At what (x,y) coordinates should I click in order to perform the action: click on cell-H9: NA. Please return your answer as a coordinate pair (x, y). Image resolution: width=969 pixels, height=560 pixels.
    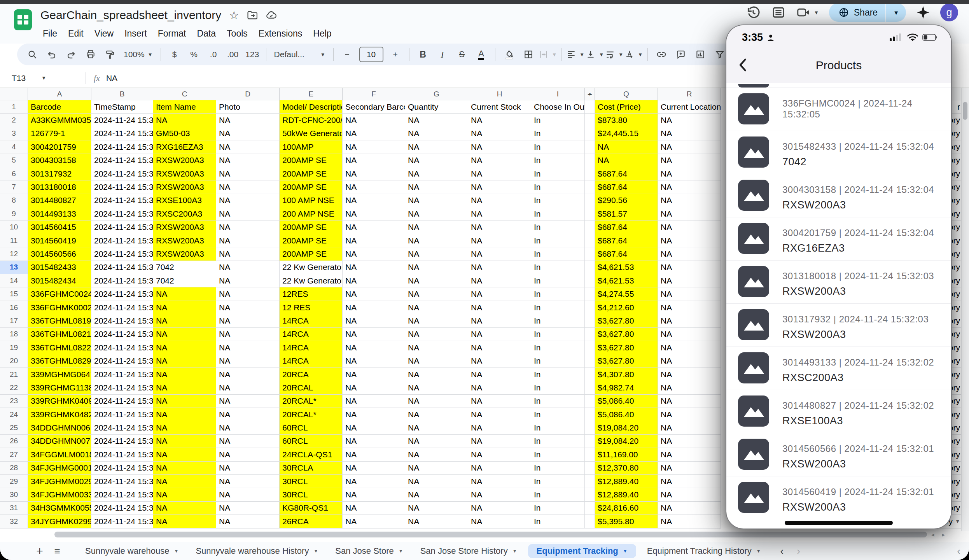
    Looking at the image, I should click on (500, 214).